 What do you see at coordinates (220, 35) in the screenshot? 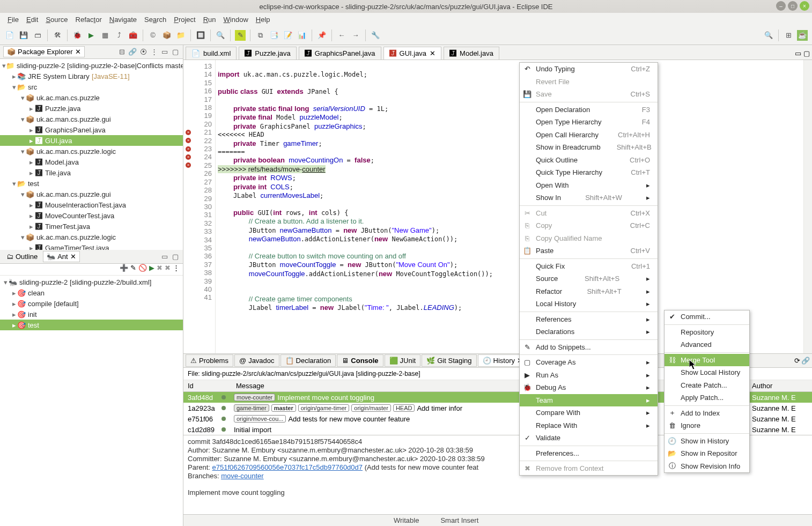
I see `search-icon: 🔍` at bounding box center [220, 35].